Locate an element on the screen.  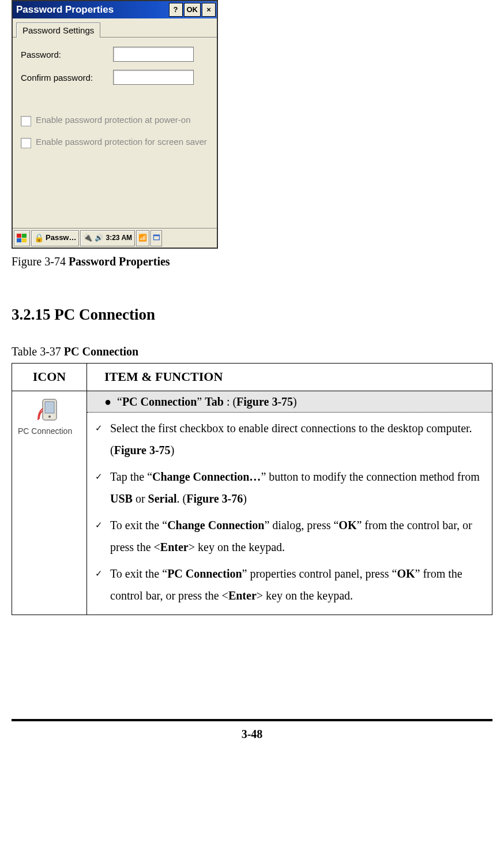
section-heading: 3.2.15 PC Connection is located at coordinates (252, 315).